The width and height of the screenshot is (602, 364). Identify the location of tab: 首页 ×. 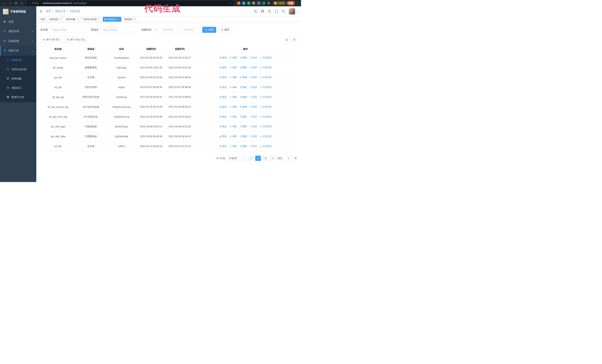
(43, 19).